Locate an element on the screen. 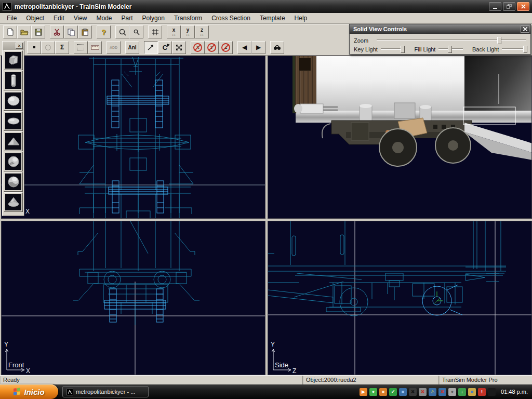 The image size is (532, 399). find-icon is located at coordinates (277, 48).